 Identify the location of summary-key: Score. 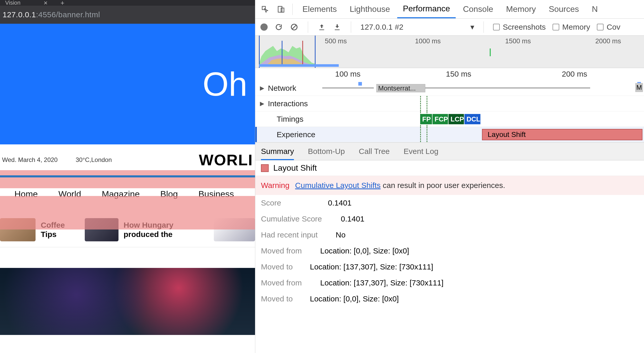
(291, 203).